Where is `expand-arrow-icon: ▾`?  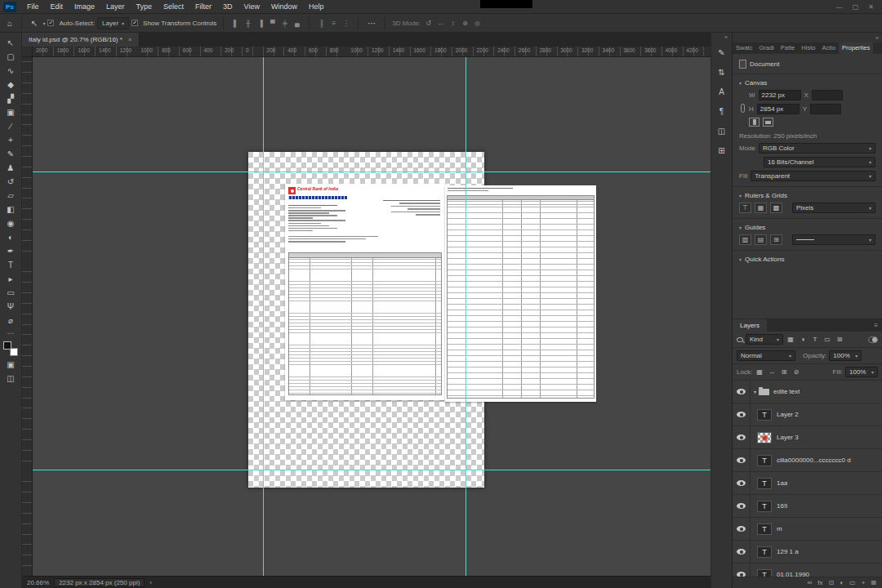
expand-arrow-icon: ▾ is located at coordinates (755, 392).